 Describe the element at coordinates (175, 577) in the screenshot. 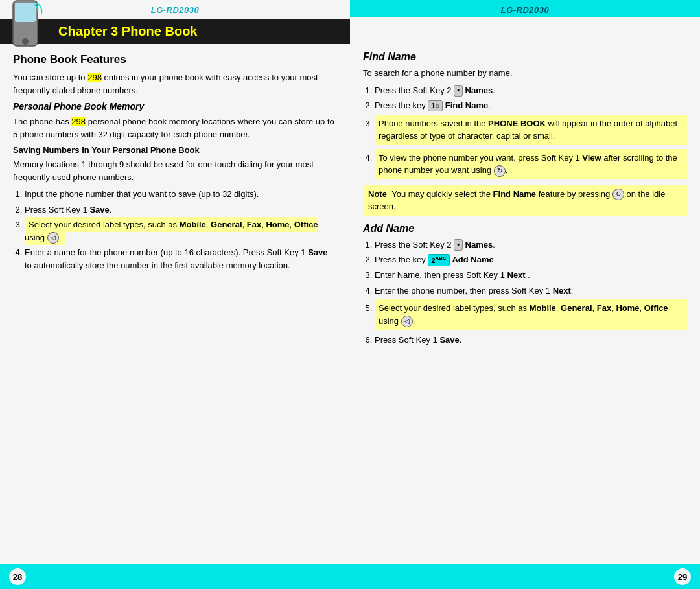

I see `left-footer: 28` at that location.